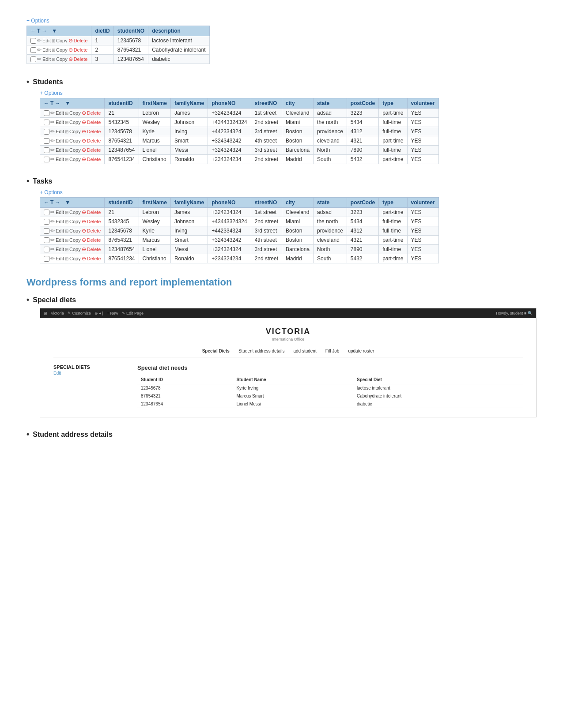 Image resolution: width=563 pixels, height=728 pixels. I want to click on wp-content: SPECIAL DIETS Edit Special diet needs St…, so click(288, 387).